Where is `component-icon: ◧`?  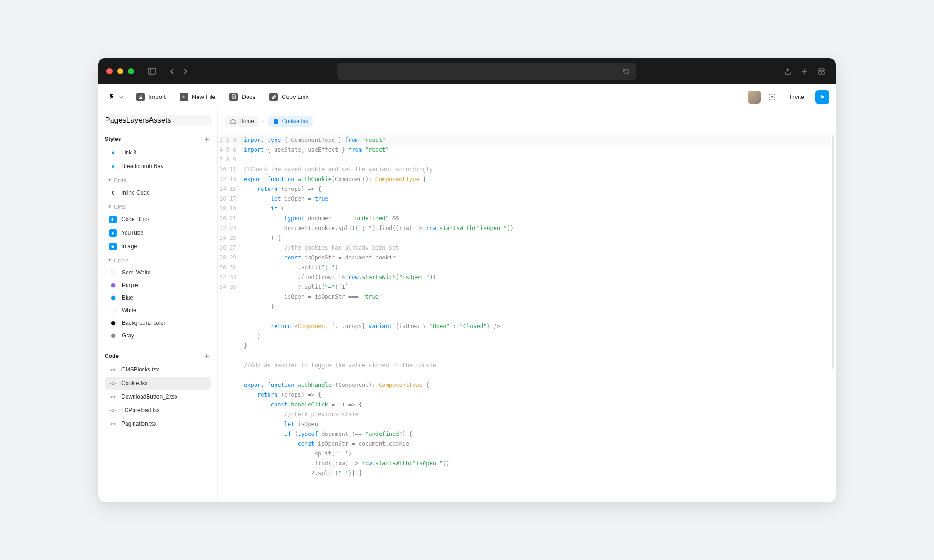
component-icon: ◧ is located at coordinates (113, 219).